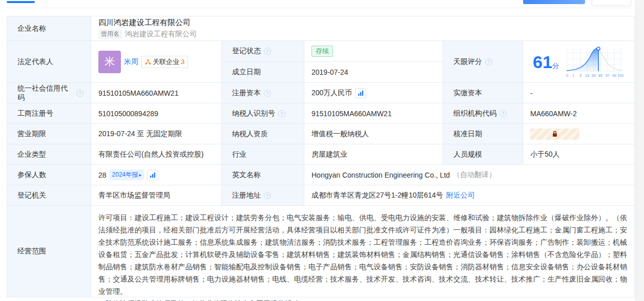 Image resolution: width=644 pixels, height=301 pixels. Describe the element at coordinates (483, 155) in the screenshot. I see `staff-size-label: 人员规模` at that location.